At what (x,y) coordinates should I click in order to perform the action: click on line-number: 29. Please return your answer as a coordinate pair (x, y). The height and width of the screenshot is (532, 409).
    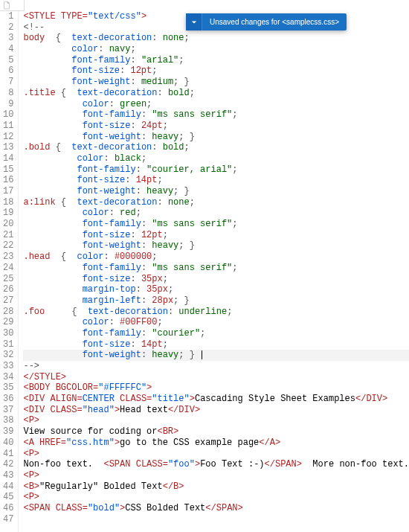
    Looking at the image, I should click on (7, 323).